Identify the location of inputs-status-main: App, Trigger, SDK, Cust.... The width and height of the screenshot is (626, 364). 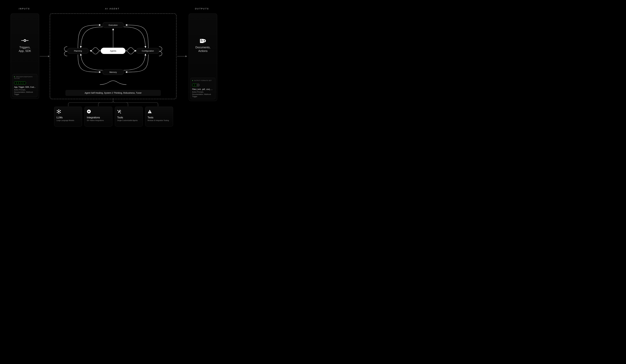
(25, 87).